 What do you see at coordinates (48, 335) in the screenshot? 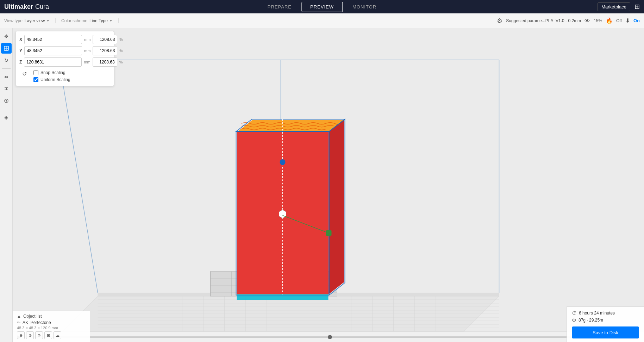
I see `obj-icon-4: ⊞` at bounding box center [48, 335].